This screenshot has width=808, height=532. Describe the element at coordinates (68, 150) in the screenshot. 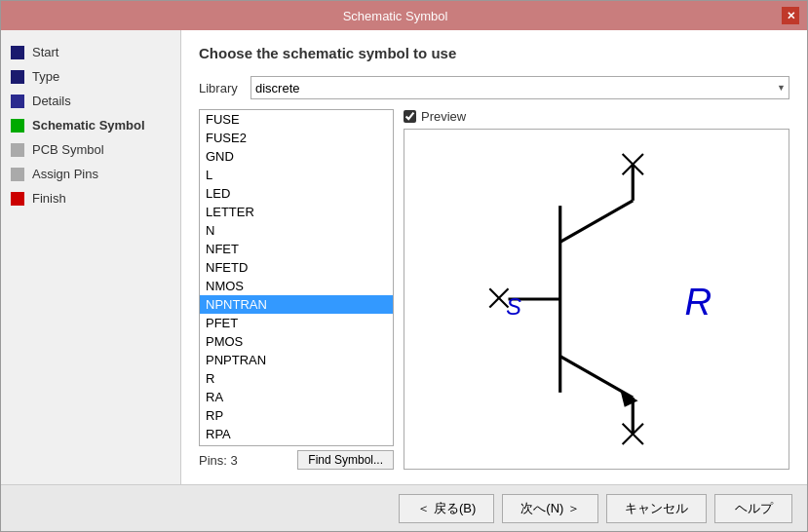

I see `sidebar-label-pcb-symbol: PCB Symbol` at that location.